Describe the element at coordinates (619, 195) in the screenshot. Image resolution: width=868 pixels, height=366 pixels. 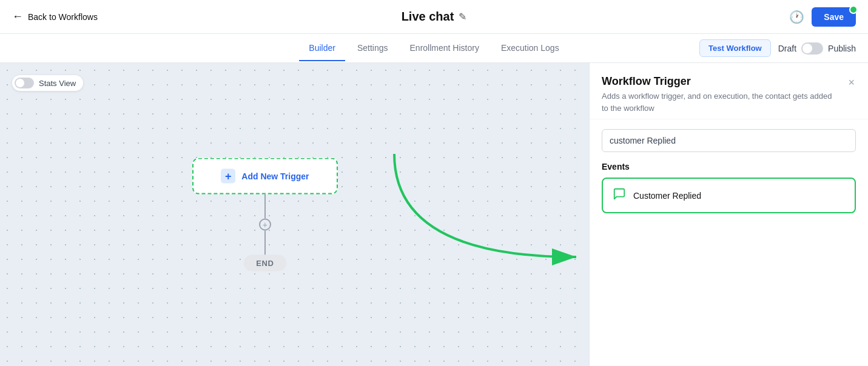
I see `chat-icon` at that location.